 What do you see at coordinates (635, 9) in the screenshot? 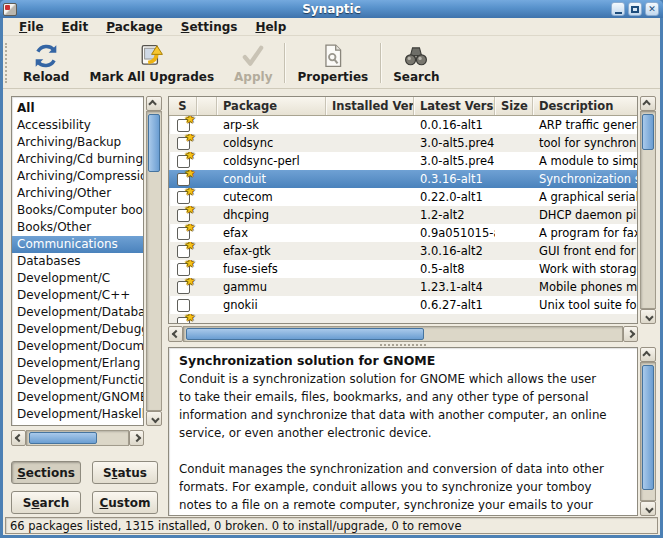
I see `maximize-button` at bounding box center [635, 9].